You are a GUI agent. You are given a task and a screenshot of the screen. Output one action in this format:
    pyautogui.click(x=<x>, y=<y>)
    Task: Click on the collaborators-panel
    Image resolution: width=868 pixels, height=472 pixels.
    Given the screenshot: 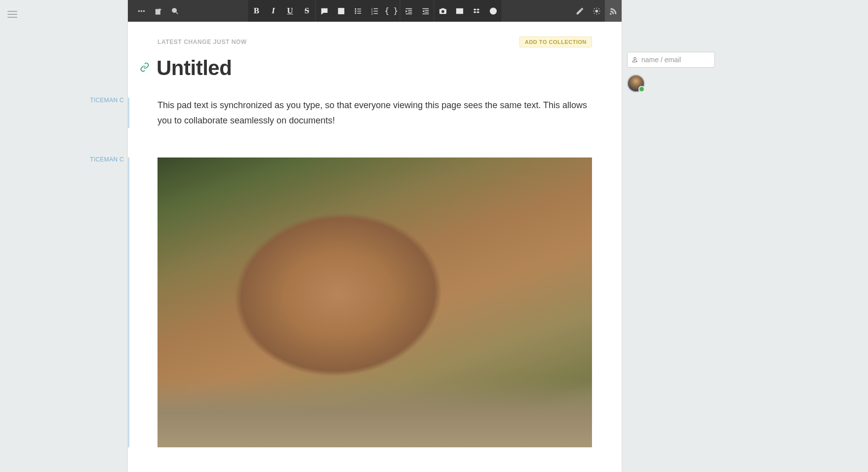 What is the action you would take?
    pyautogui.click(x=671, y=72)
    